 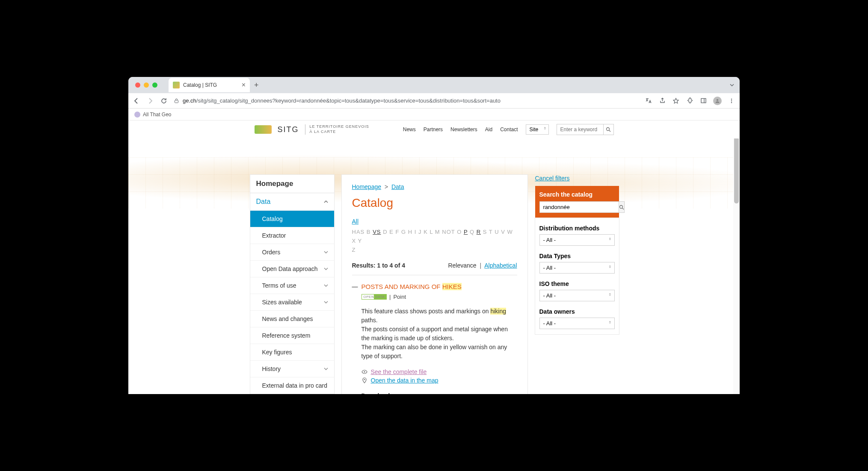 I want to click on eye-icon, so click(x=364, y=372).